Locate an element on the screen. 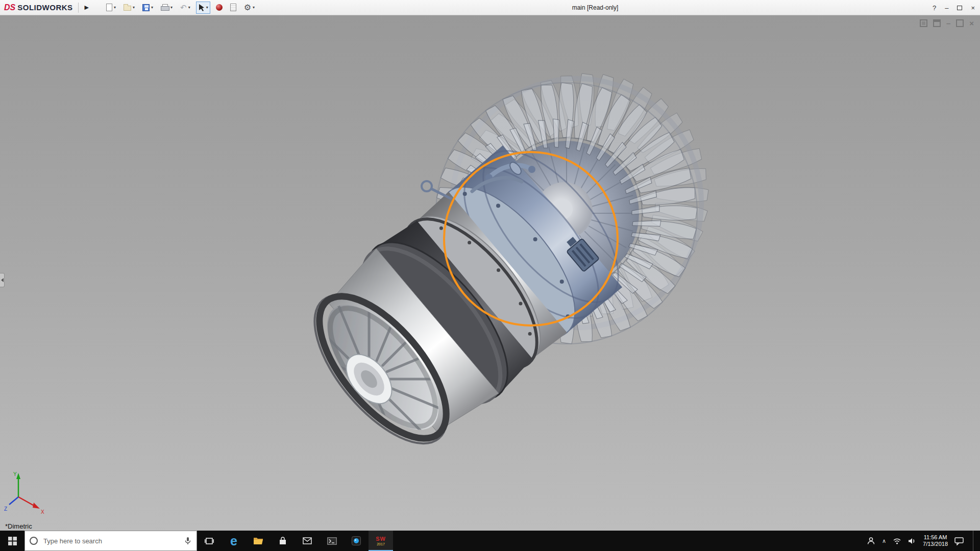 This screenshot has height=551, width=980. open-folder-icon is located at coordinates (128, 8).